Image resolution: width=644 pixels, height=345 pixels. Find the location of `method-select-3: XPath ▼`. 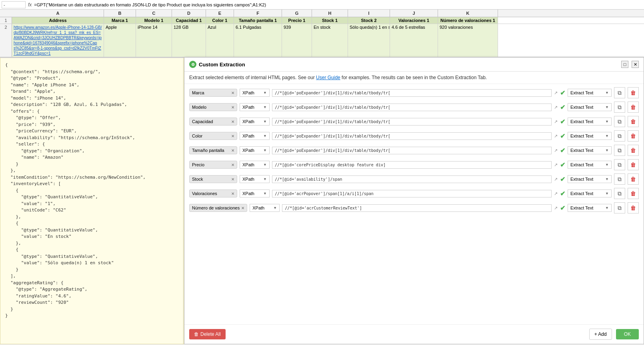

method-select-3: XPath ▼ is located at coordinates (254, 136).